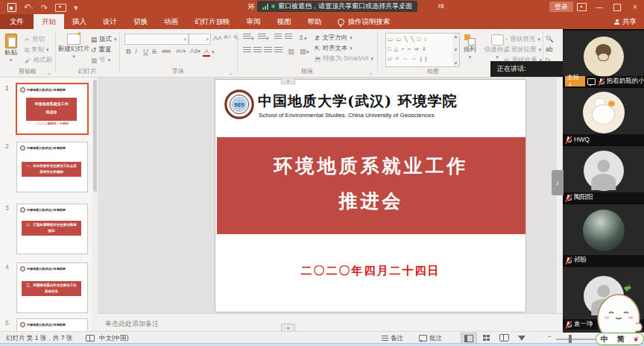 This screenshot has width=644, height=346. I want to click on slide-thumbnail-3: 中国地质大学(武汉) 环境学院 二、汇报各课题组毕业生就业推进情况, so click(52, 229).